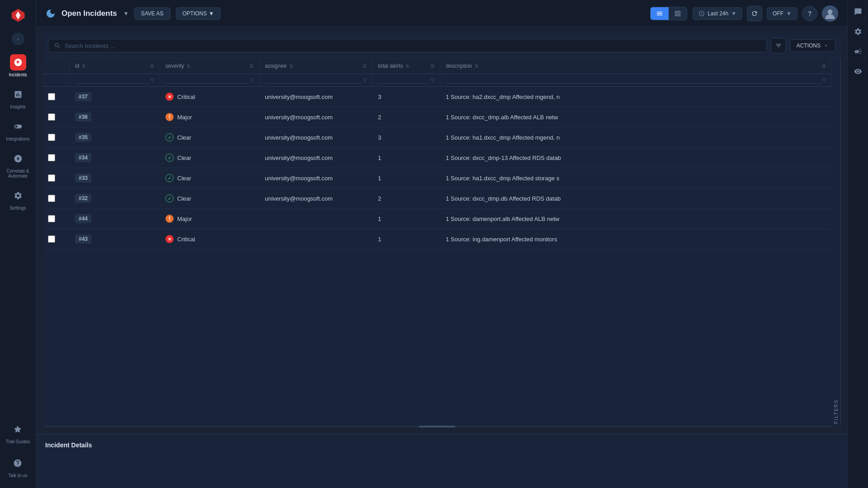  I want to click on megaphone-button: -, so click(858, 52).